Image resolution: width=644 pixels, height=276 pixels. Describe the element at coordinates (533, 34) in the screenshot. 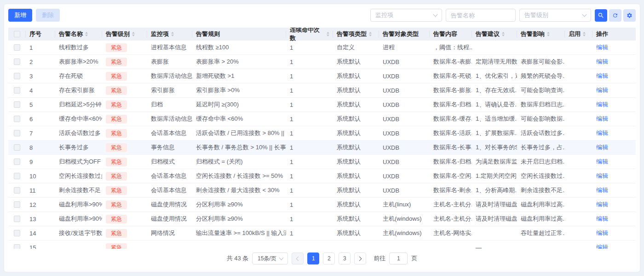

I see `header-label-impact: 告警影响` at that location.